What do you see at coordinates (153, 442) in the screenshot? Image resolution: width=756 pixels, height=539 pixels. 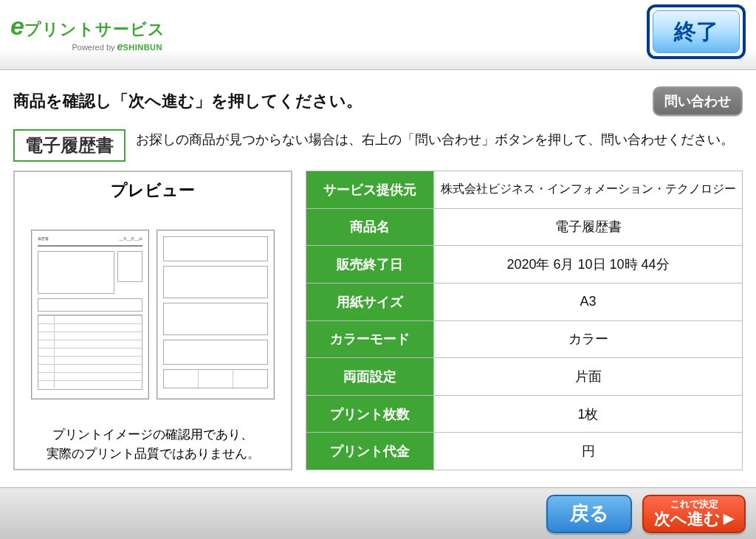 I see `preview-note: プリントイメージの確認用であり、 実際のプリント品質ではありません。` at bounding box center [153, 442].